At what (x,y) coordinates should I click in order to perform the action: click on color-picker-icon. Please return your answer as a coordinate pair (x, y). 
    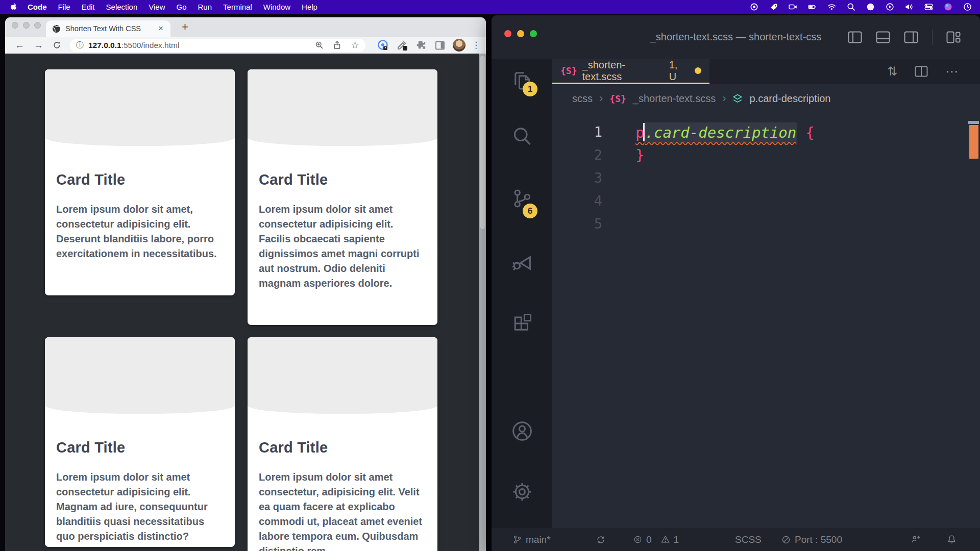
    Looking at the image, I should click on (402, 45).